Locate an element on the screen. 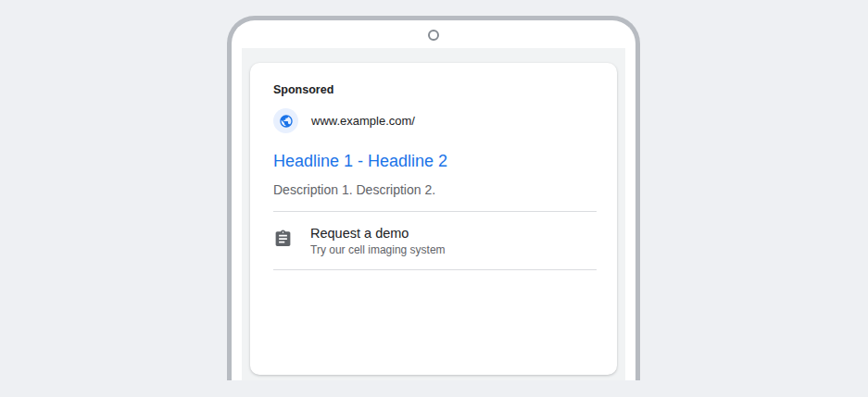 This screenshot has height=397, width=868. display-url: www.example.com/ is located at coordinates (363, 120).